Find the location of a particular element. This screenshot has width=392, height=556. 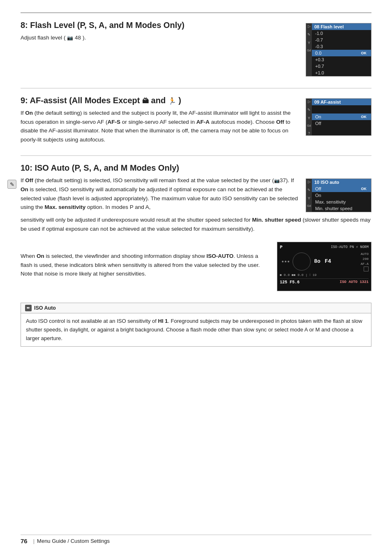

s9-sidebar-icon-1: ▷ is located at coordinates (309, 102).